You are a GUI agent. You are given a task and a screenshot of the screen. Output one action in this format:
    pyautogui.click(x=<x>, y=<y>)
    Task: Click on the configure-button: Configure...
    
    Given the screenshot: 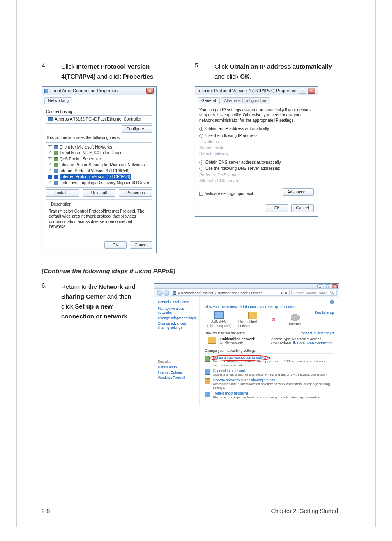 What is the action you would take?
    pyautogui.click(x=137, y=129)
    